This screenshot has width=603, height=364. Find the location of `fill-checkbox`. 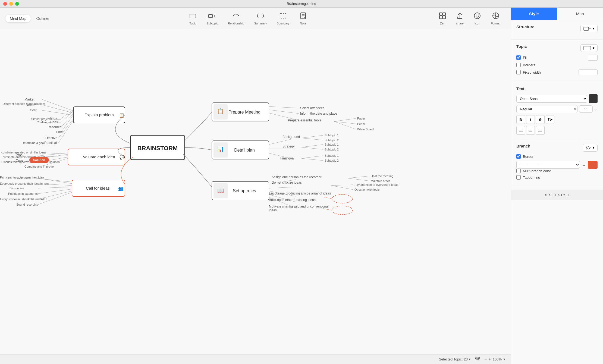

fill-checkbox is located at coordinates (519, 58).